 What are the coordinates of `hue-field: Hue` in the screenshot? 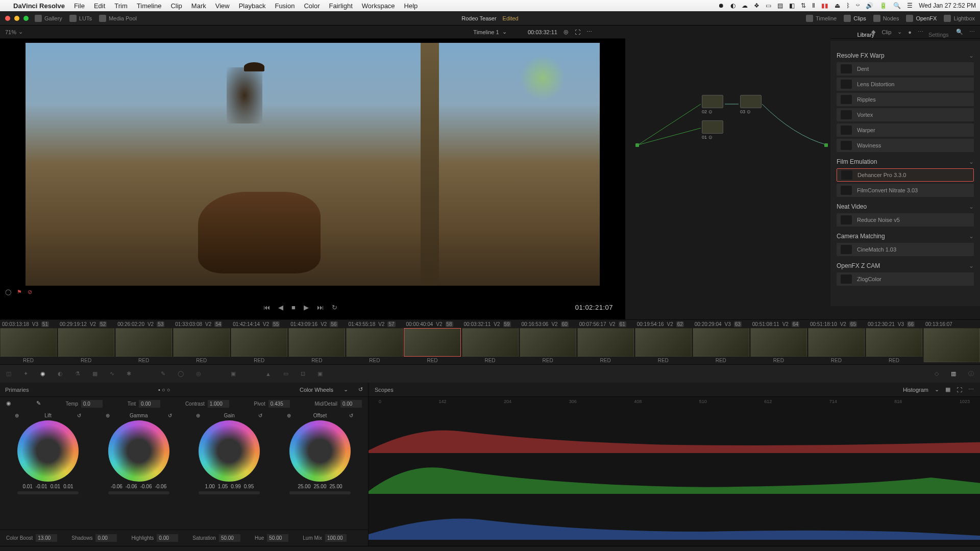 It's located at (272, 538).